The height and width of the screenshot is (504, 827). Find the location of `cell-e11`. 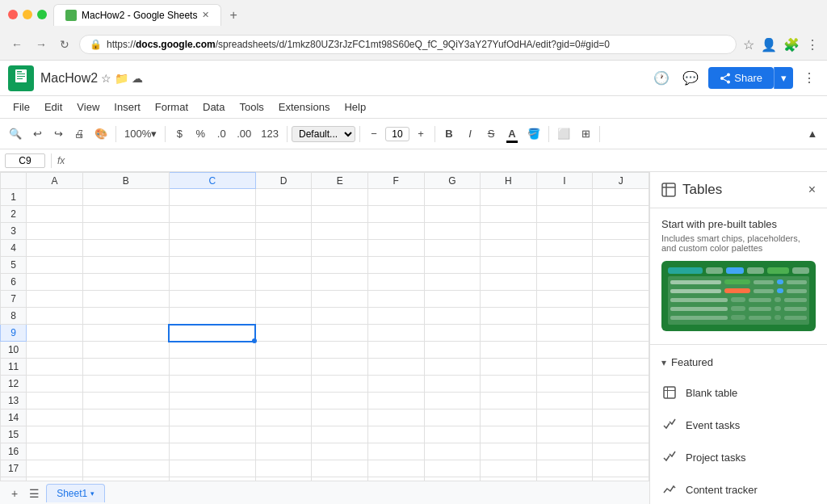

cell-e11 is located at coordinates (340, 367).